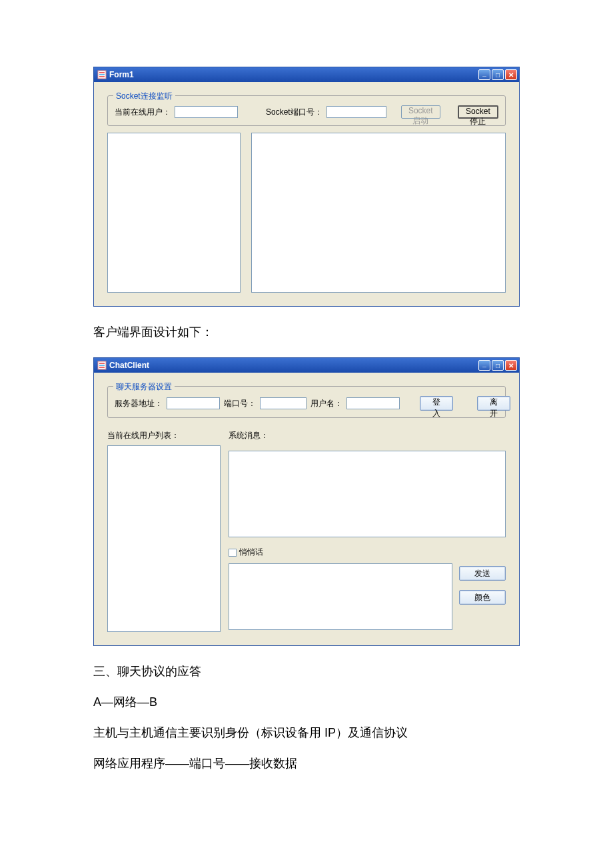 The height and width of the screenshot is (868, 613). What do you see at coordinates (164, 539) in the screenshot?
I see `online-users-listbox` at bounding box center [164, 539].